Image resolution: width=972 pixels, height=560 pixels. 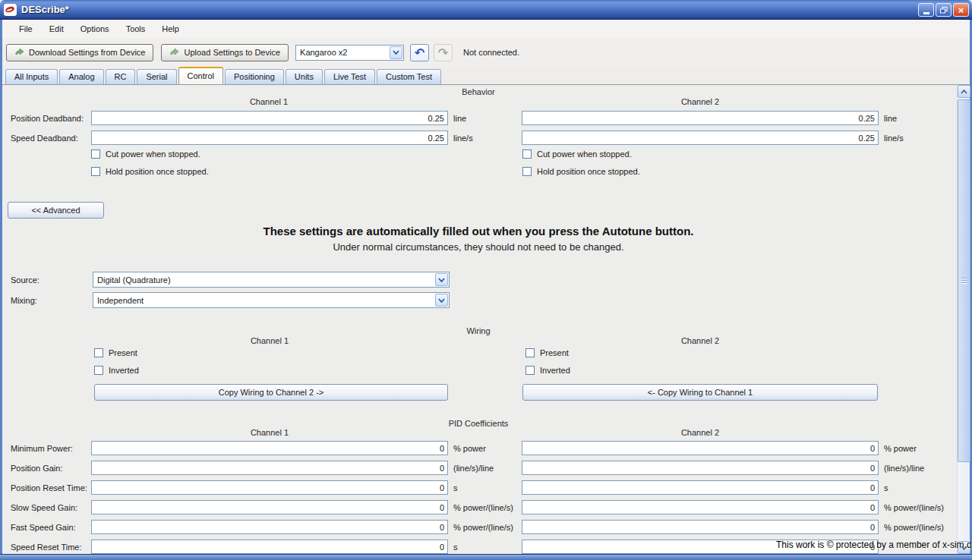 What do you see at coordinates (700, 102) in the screenshot?
I see `behavior-channel2-header: Channel 2` at bounding box center [700, 102].